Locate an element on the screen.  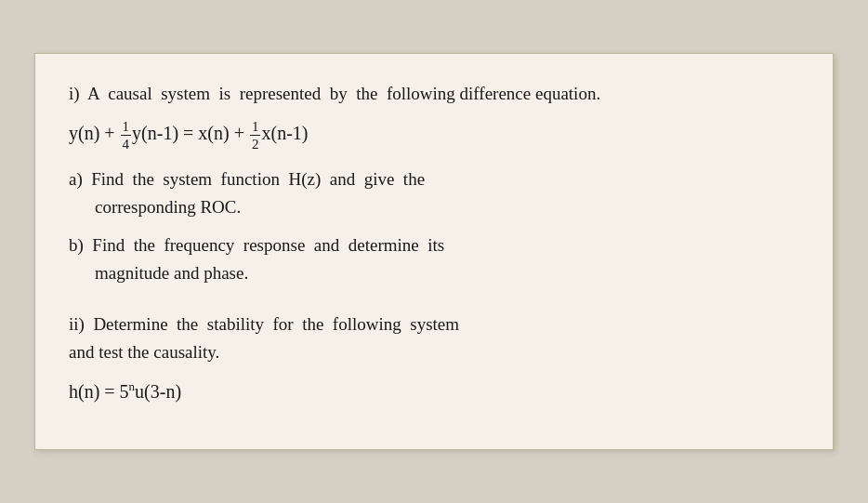
part-b-line1: b) Find the frequency response and deter… is located at coordinates (434, 245).